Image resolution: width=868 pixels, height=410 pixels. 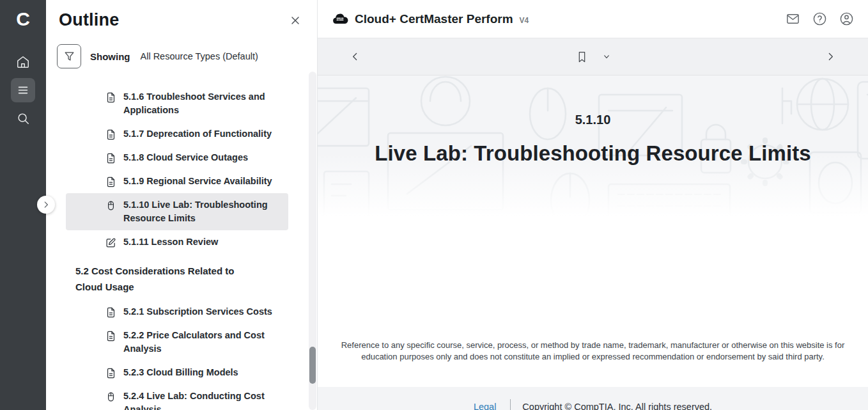 What do you see at coordinates (200, 400) in the screenshot?
I see `outline-item-label: 5.2.4 Live Lab: Conducting Cost Analysis` at bounding box center [200, 400].